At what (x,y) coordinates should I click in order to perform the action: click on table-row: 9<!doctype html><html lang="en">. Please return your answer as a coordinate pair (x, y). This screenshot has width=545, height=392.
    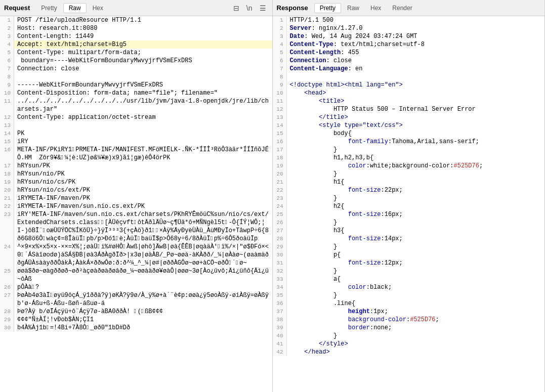
    Looking at the image, I should click on (409, 85).